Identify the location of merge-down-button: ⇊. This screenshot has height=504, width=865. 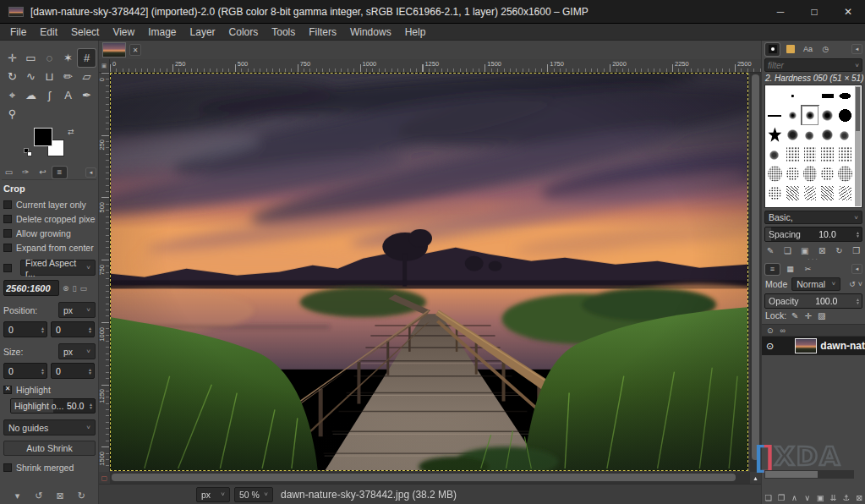
(834, 497).